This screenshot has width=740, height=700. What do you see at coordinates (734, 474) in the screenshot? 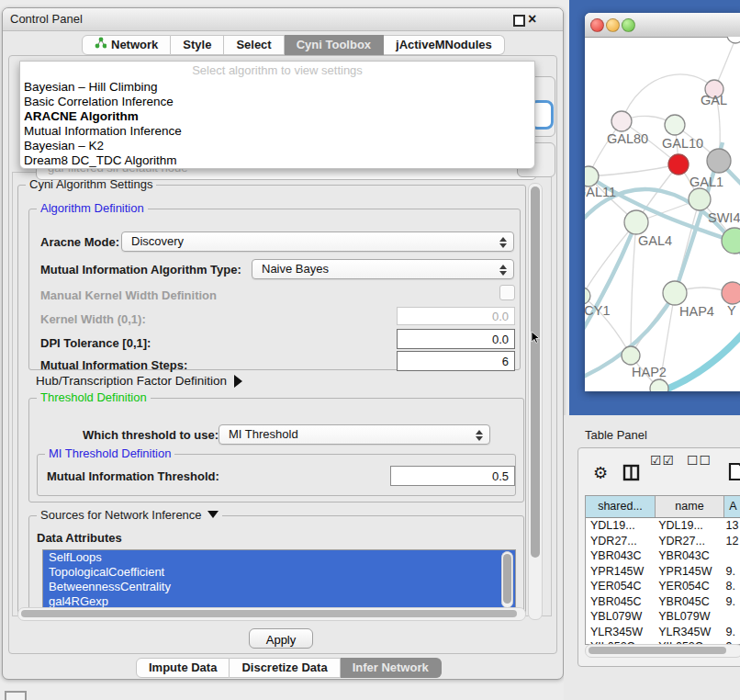
I see `document-icon` at bounding box center [734, 474].